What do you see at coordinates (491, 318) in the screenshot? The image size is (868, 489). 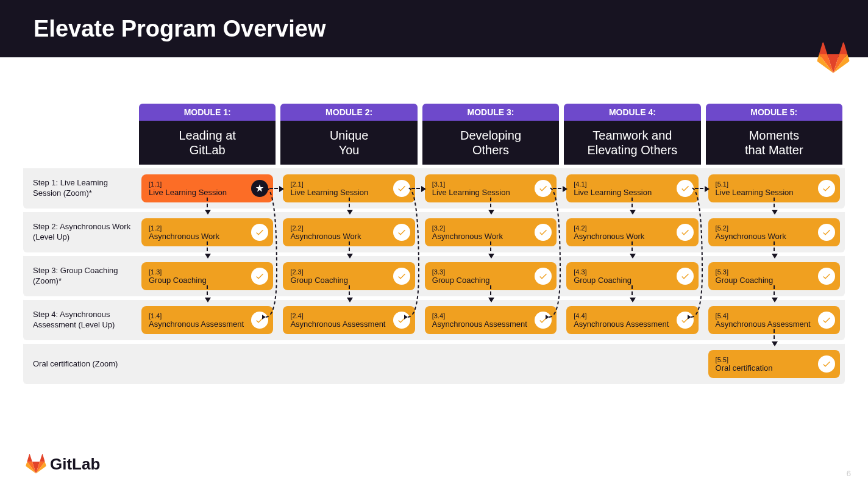 I see `cell-r3-c2: [3.4]Asynchronous Assessment` at bounding box center [491, 318].